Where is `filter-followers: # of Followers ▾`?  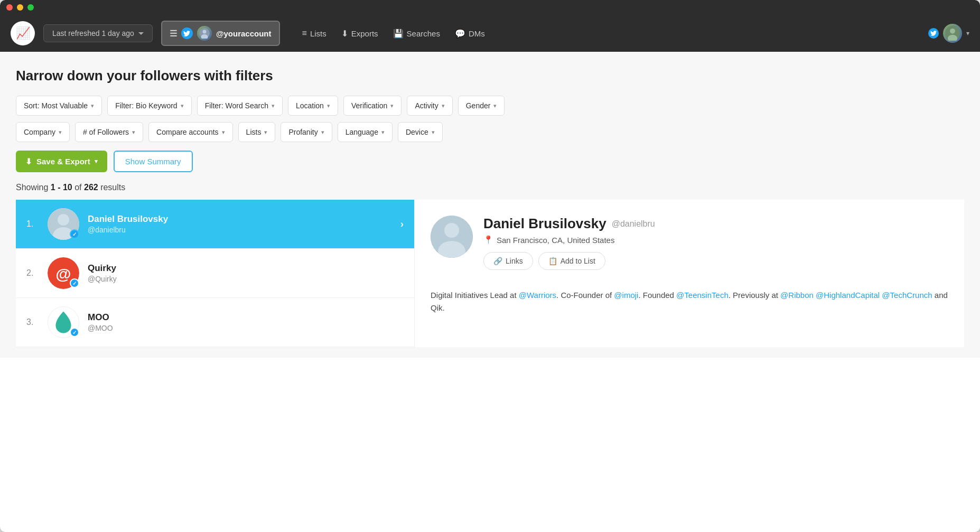 filter-followers: # of Followers ▾ is located at coordinates (109, 132).